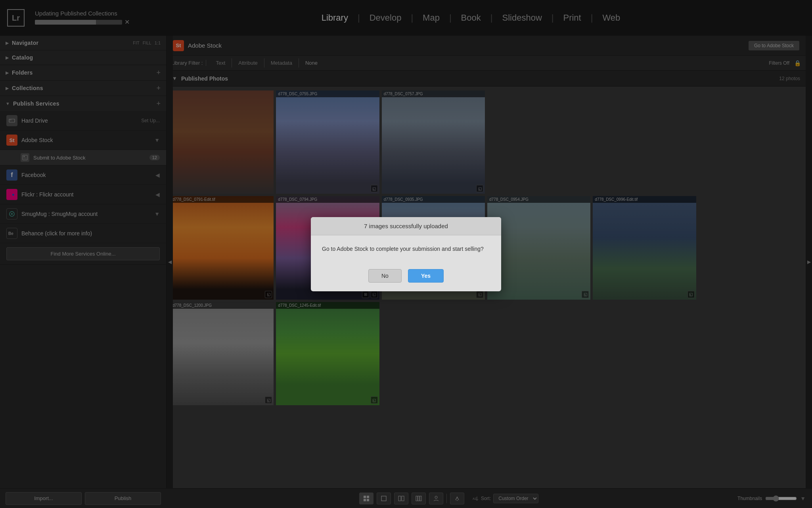  I want to click on dialog-yes-btn: Yes, so click(426, 276).